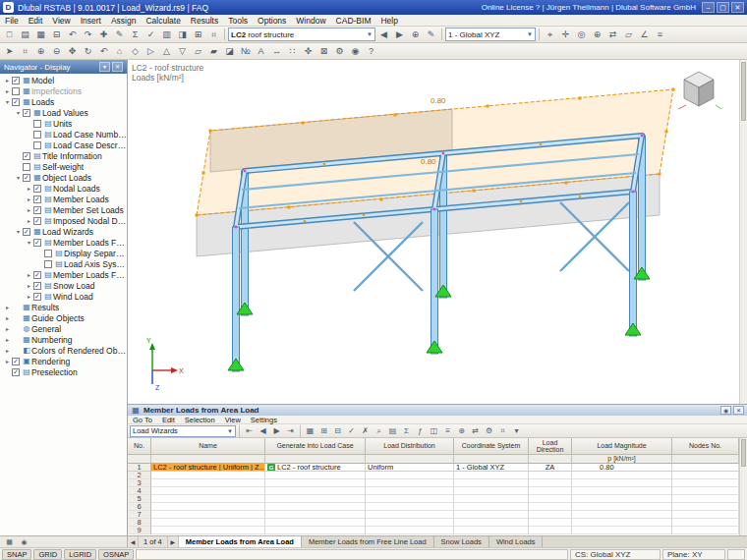 This screenshot has width=747, height=560. I want to click on menu-item: Assign, so click(124, 20).